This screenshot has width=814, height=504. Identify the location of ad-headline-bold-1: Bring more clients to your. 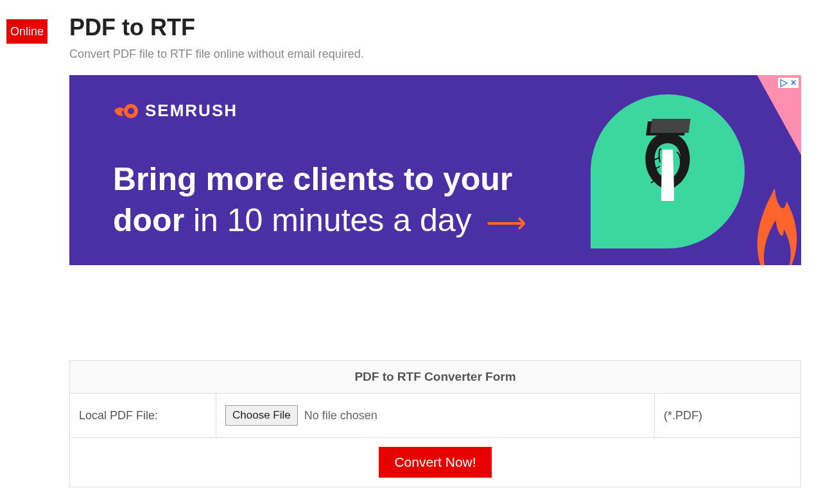
(313, 179).